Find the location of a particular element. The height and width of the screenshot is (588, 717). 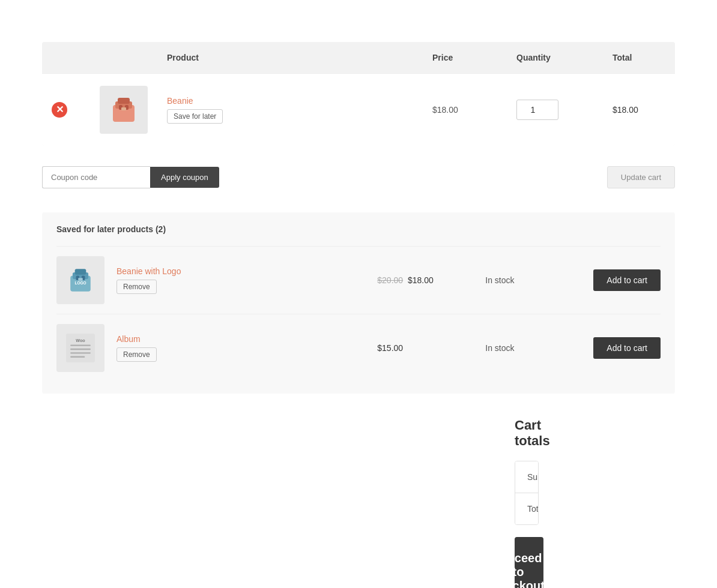

svg-text: LOGO is located at coordinates (80, 283).